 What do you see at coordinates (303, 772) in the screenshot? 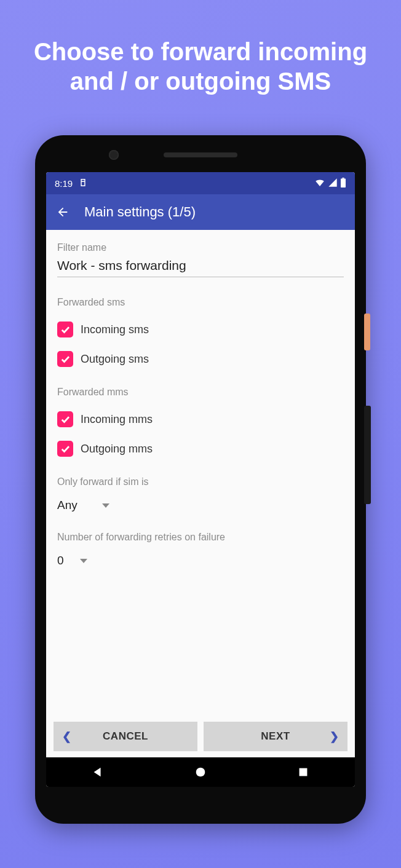
I see `nav-recent-icon` at bounding box center [303, 772].